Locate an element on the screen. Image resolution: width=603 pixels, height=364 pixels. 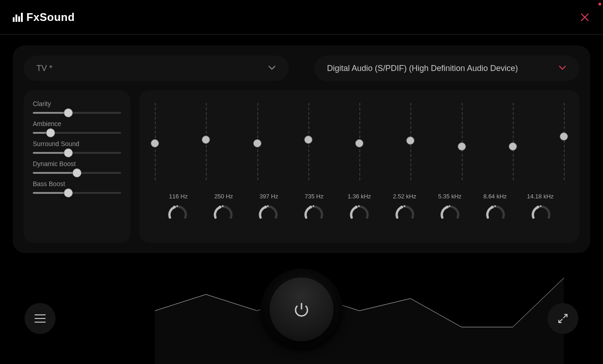
expand-button is located at coordinates (563, 318).